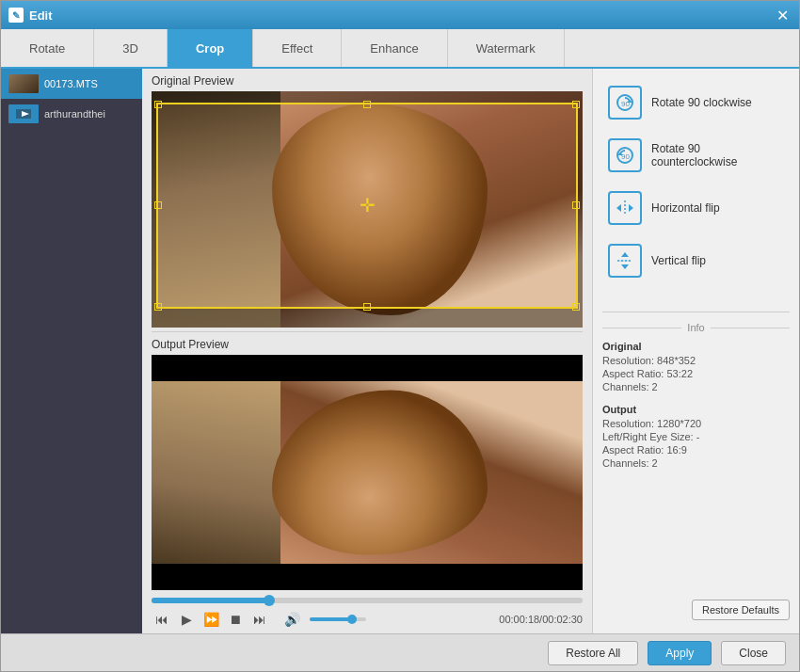  I want to click on crop-handle-ml, so click(158, 205).